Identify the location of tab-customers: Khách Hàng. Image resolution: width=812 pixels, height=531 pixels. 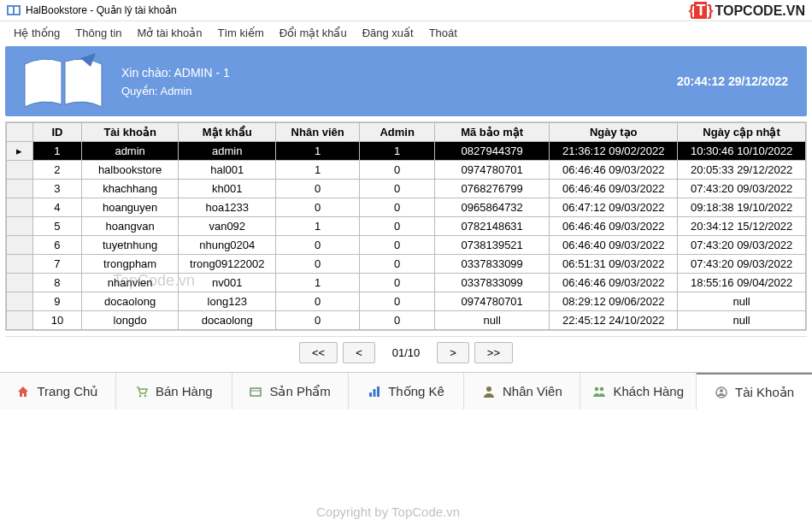
(638, 392).